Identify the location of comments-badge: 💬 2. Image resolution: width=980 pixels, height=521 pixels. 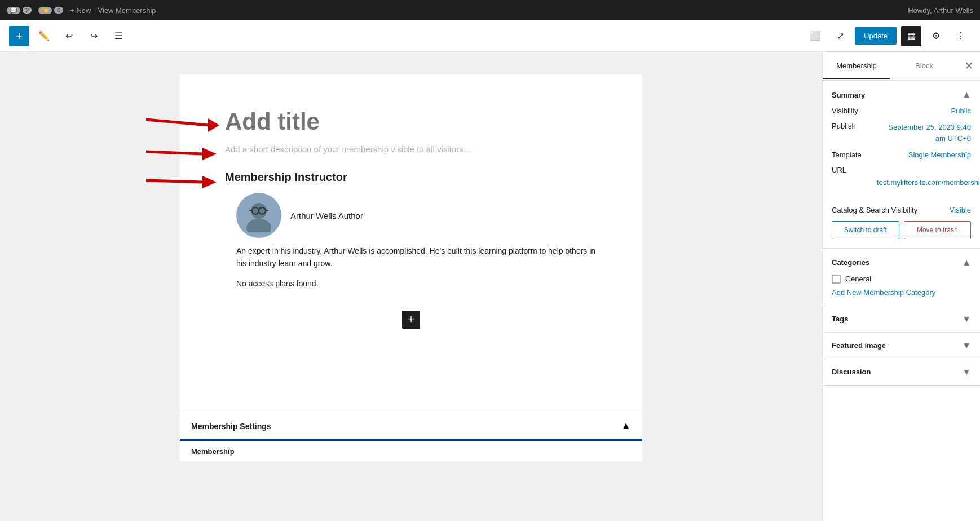
(19, 10).